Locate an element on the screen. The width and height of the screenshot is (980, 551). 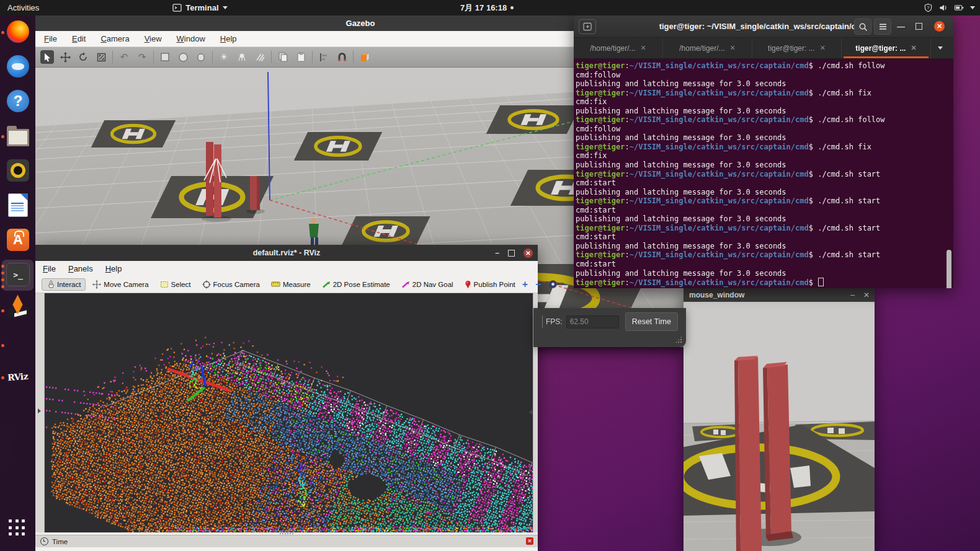
rviz-tool-2d-nav-goal: 2D Nav Goal is located at coordinates (427, 284).